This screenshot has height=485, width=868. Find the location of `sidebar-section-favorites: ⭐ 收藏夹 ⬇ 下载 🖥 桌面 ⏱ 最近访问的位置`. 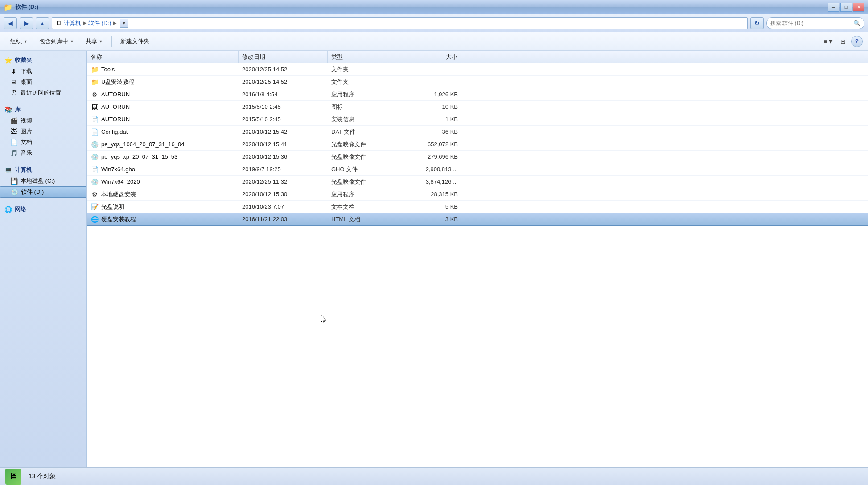

sidebar-section-favorites: ⭐ 收藏夹 ⬇ 下载 🖥 桌面 ⏱ 最近访问的位置 is located at coordinates (43, 76).